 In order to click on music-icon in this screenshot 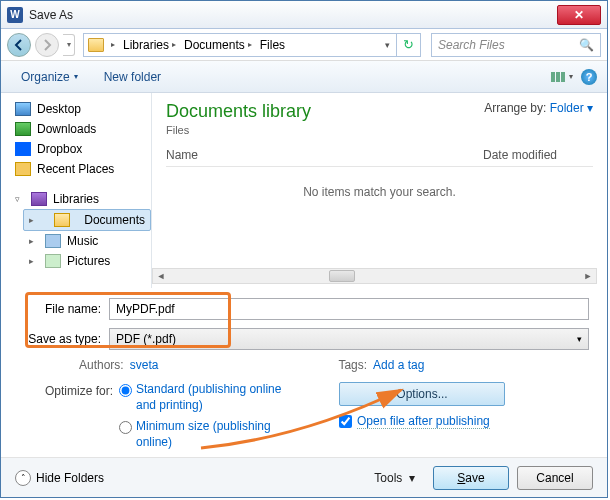, I will do `click(53, 241)`.